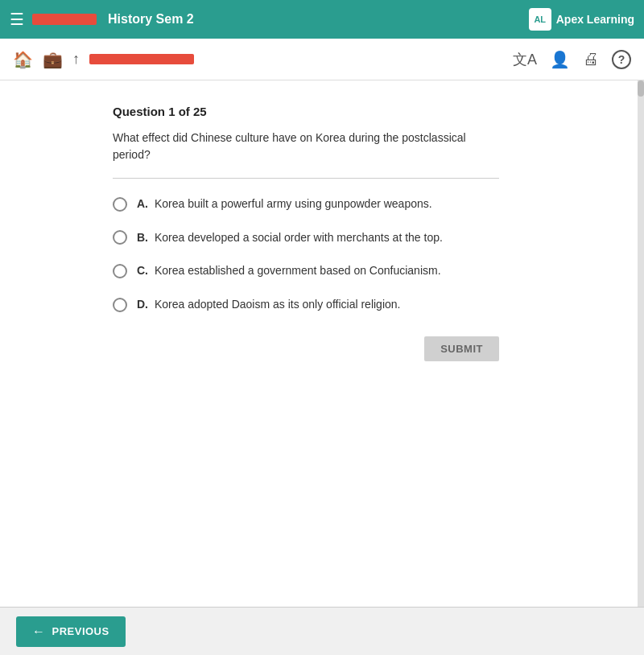 The height and width of the screenshot is (655, 644). I want to click on radio-b, so click(120, 237).